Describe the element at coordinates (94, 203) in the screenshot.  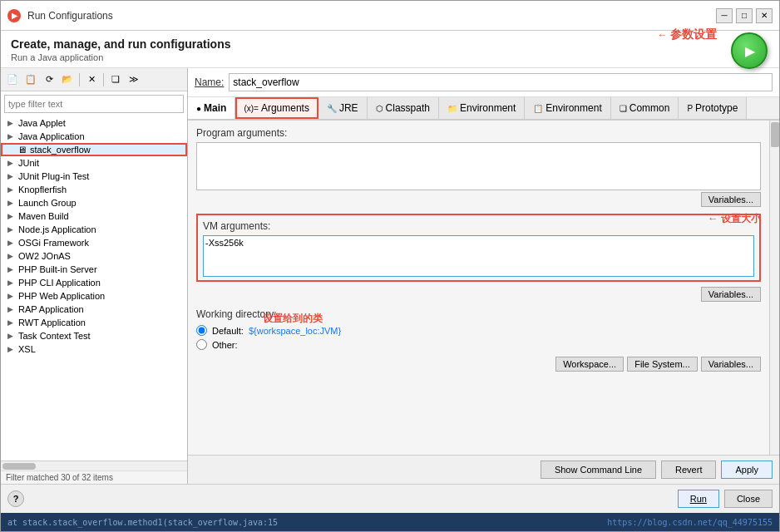
I see `tree-item-launch-group: ▶ Launch Group` at that location.